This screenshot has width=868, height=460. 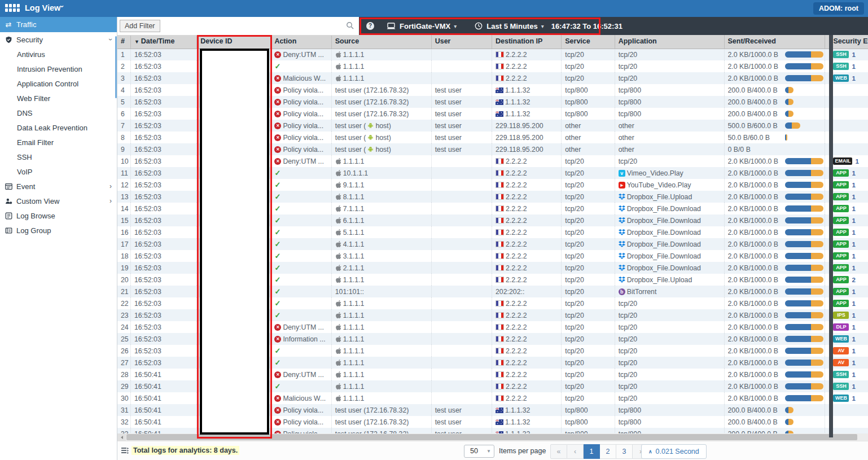 I want to click on help-icon: ?, so click(x=370, y=26).